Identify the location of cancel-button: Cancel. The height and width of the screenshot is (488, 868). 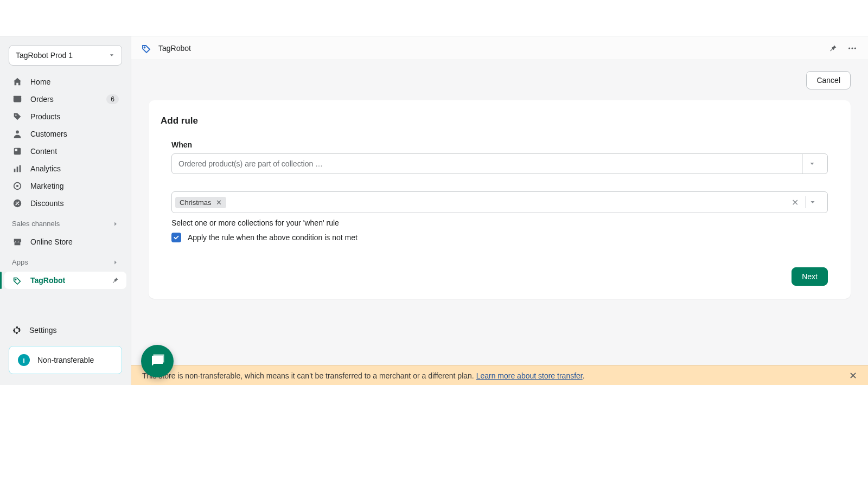
(828, 80).